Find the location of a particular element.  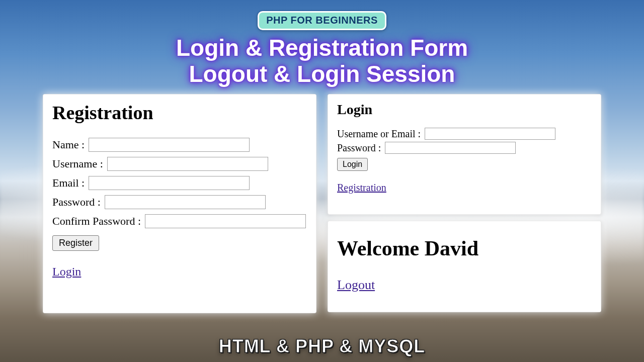

welcome-panel: Welcome David Logout is located at coordinates (464, 266).